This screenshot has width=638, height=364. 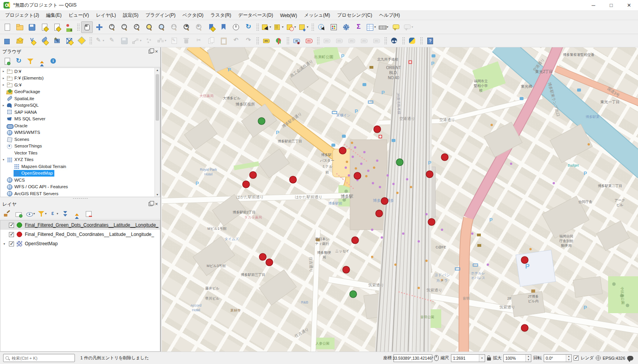 What do you see at coordinates (193, 16) in the screenshot?
I see `menu-item-6: ベクタ(O)` at bounding box center [193, 16].